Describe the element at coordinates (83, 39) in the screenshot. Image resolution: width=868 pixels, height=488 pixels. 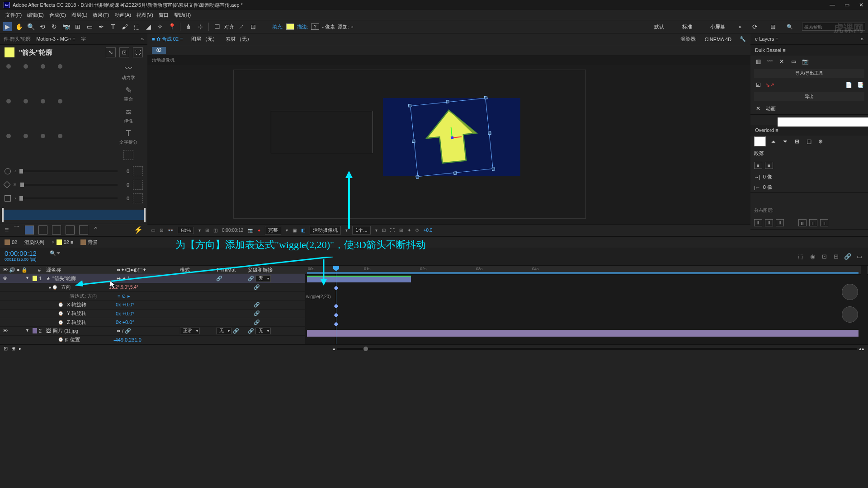
I see `panel-tab-char: 字` at that location.